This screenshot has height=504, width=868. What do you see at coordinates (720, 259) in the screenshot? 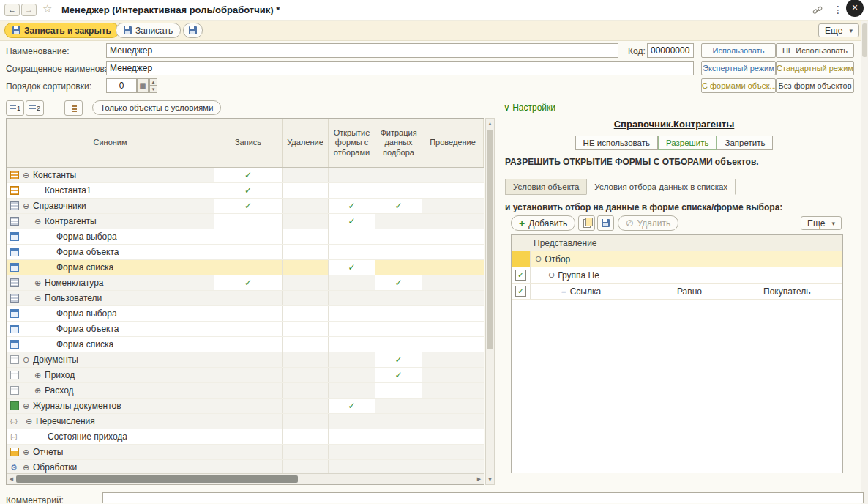
I see `filter-row-comparison` at bounding box center [720, 259].